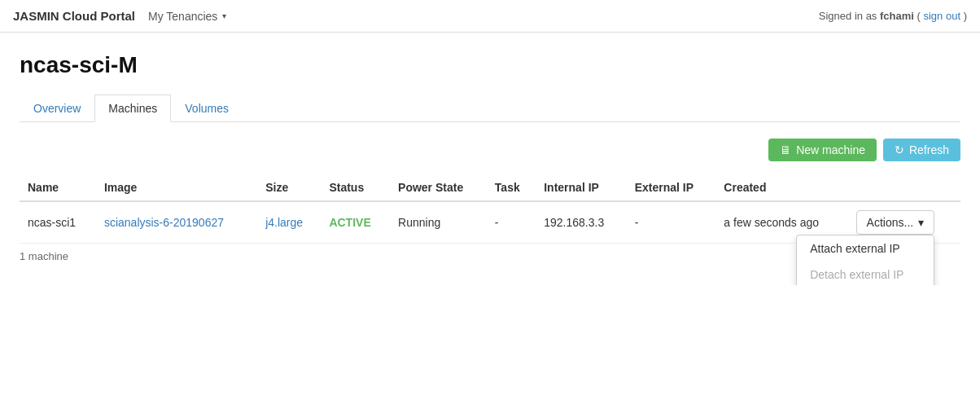 Image resolution: width=980 pixels, height=418 pixels. I want to click on paren-close: ), so click(965, 16).